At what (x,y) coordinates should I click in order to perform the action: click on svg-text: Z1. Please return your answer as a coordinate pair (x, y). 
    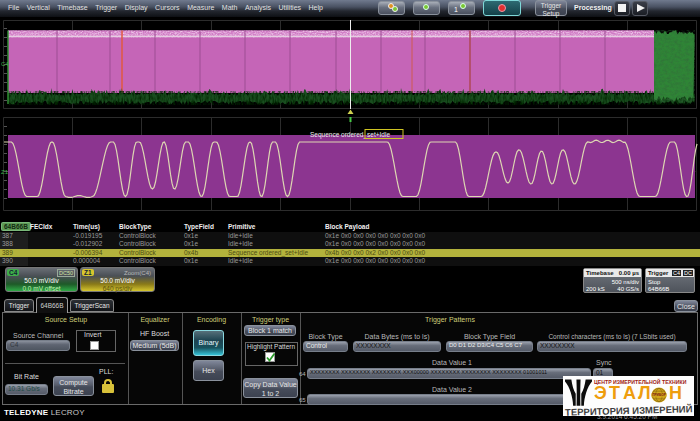
    Looking at the image, I should click on (5, 172).